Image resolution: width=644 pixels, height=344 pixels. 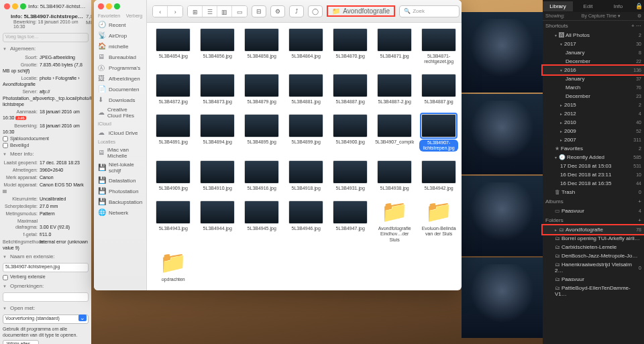 What do you see at coordinates (439, 49) in the screenshot?
I see `file-item: 5L3B4871-rechtgezet.jpg` at bounding box center [439, 49].